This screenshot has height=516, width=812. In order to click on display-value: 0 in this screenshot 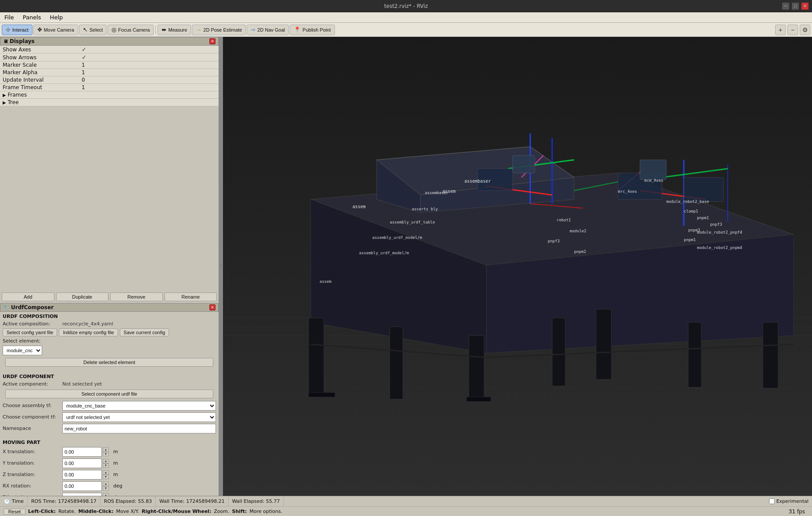, I will do `click(149, 80)`.